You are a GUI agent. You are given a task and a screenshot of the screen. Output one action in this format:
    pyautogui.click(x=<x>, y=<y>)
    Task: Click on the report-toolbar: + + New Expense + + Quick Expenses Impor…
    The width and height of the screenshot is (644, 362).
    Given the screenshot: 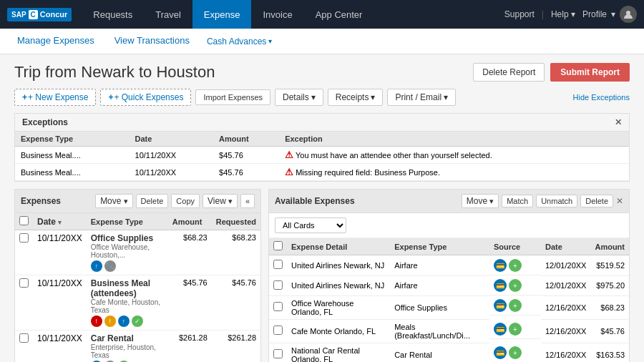 What is the action you would take?
    pyautogui.click(x=322, y=97)
    